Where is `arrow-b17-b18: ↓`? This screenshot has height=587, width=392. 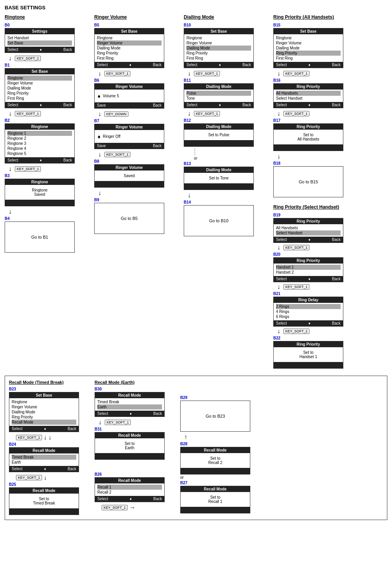 arrow-b17-b18: ↓ is located at coordinates (277, 156).